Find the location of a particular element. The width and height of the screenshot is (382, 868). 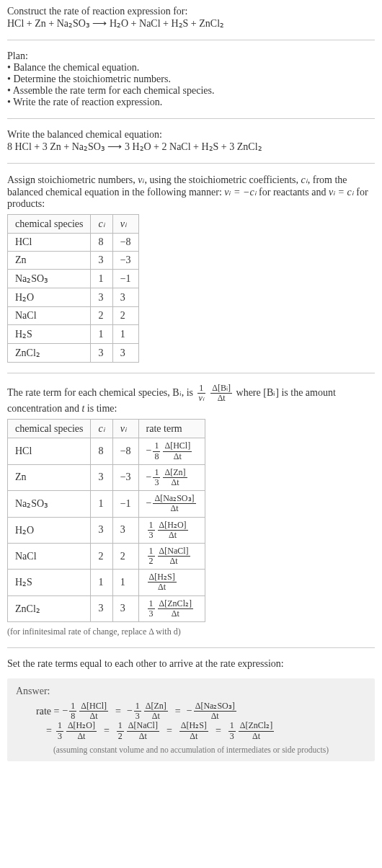

coef-frac: 12 is located at coordinates (120, 731).